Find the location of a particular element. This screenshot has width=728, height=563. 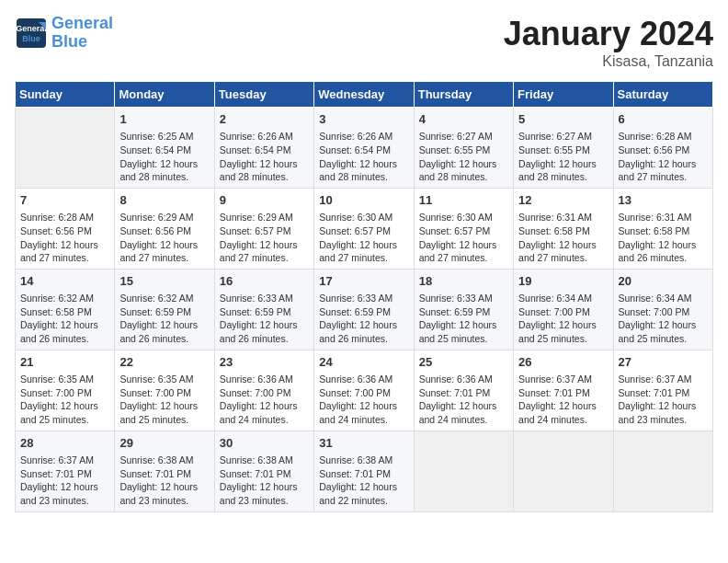

week-row: 7Sunrise: 6:28 AM Sunset: 6:56 PM Daylig… is located at coordinates (364, 228).